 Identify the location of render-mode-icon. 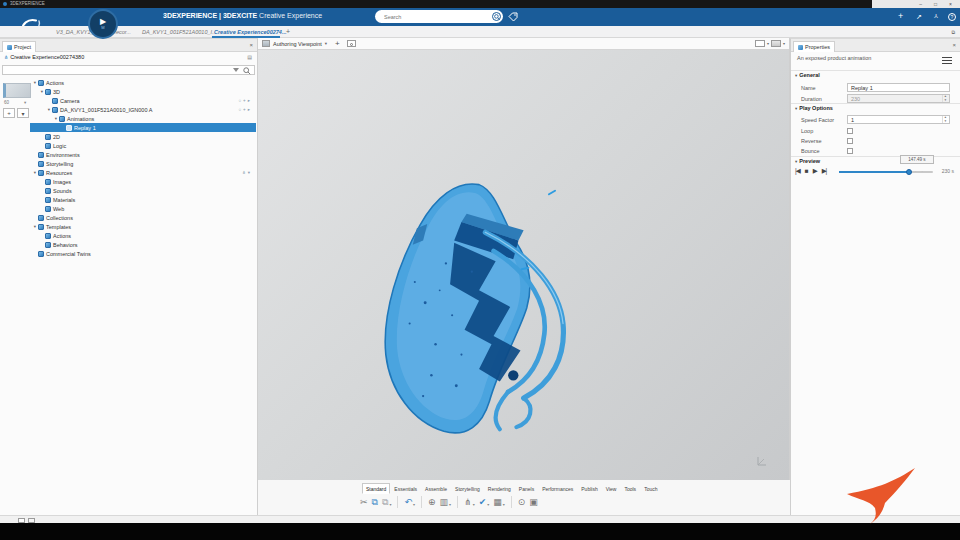
(776, 44).